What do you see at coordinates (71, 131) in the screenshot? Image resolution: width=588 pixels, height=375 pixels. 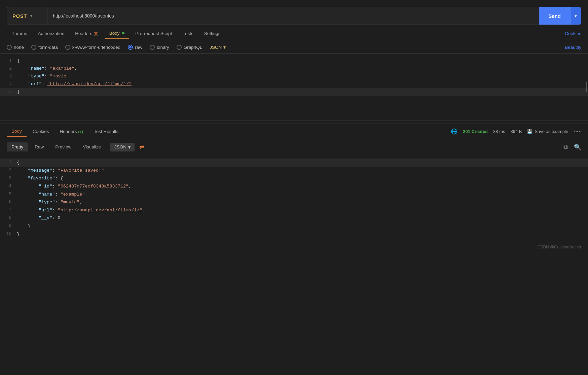 I see `resp-tab-headers: Headers (7)` at bounding box center [71, 131].